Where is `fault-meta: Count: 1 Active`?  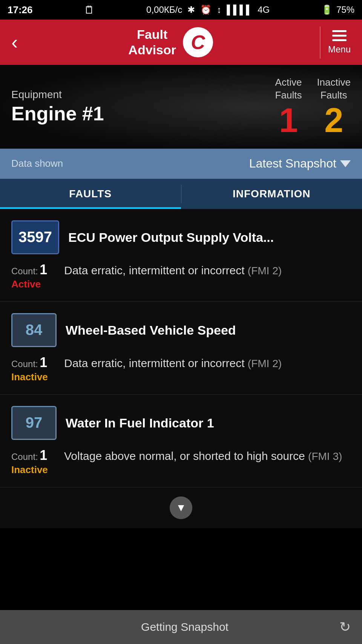
fault-meta: Count: 1 Active is located at coordinates (32, 276).